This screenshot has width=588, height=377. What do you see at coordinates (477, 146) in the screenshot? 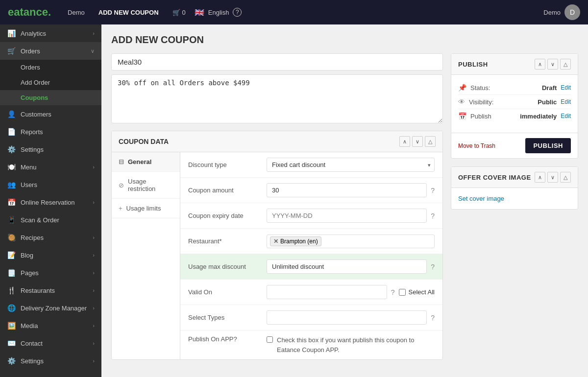
I see `move-to-trash-link: Move to Trash` at bounding box center [477, 146].